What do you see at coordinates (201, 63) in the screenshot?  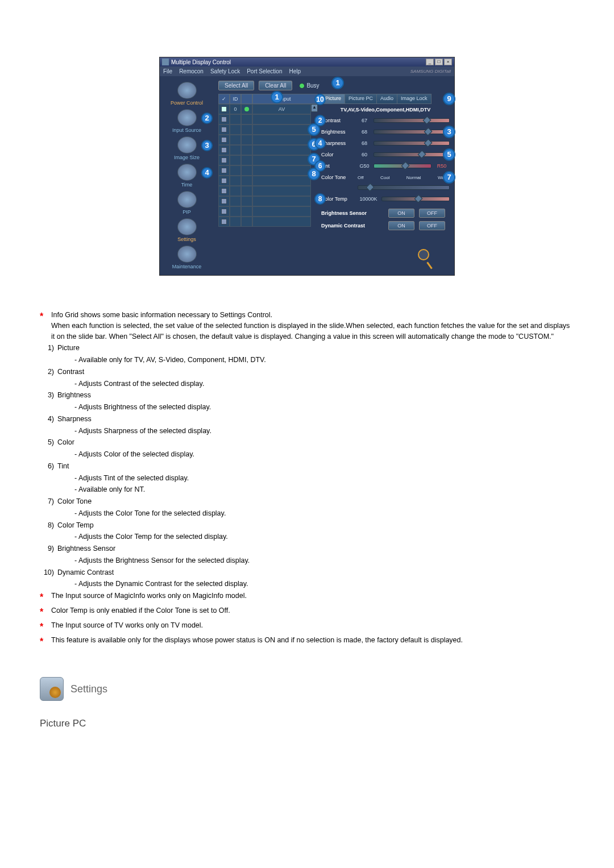 I see `window-title: Multiple Display Control` at bounding box center [201, 63].